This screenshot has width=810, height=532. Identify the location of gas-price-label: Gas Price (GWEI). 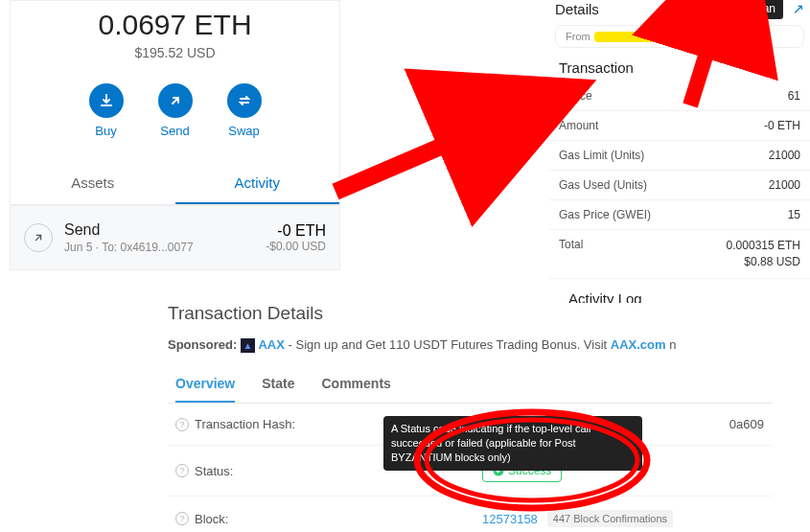
(605, 215).